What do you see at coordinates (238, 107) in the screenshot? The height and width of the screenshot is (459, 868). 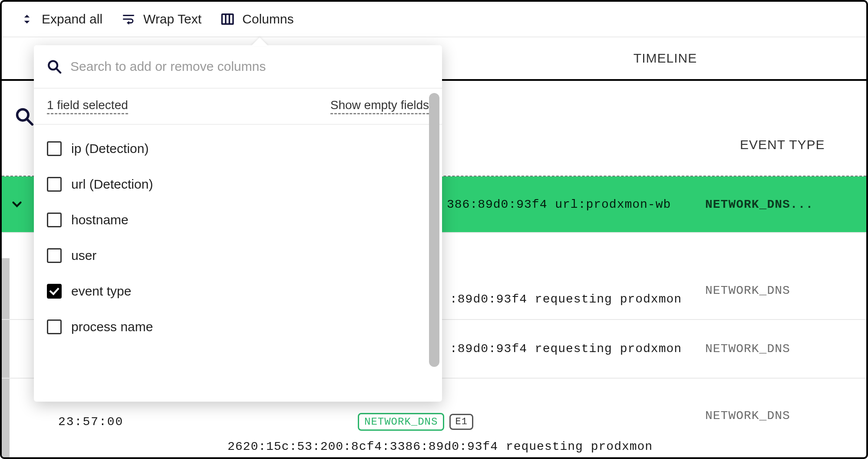 I see `dropdown-meta: 1 field selected Show empty fields` at bounding box center [238, 107].